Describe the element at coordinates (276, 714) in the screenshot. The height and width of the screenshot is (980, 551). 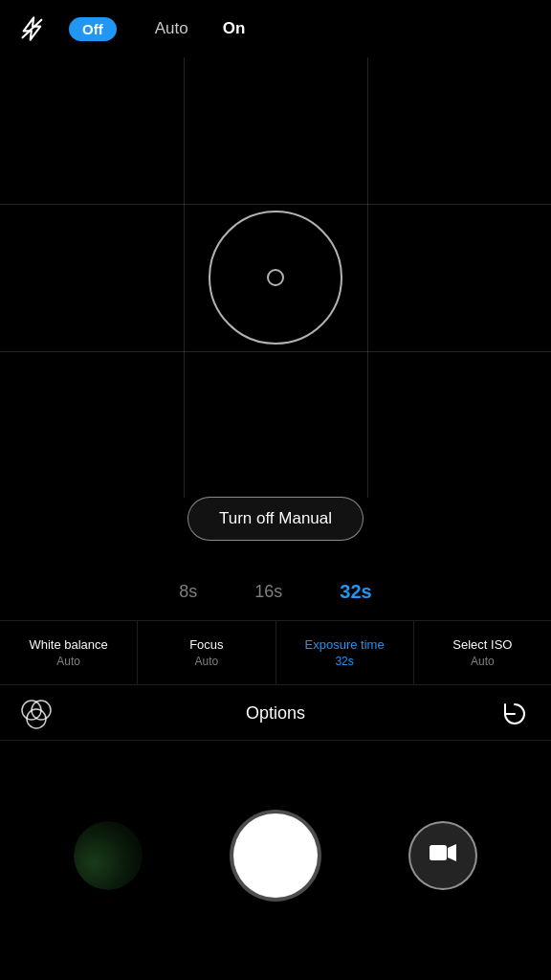
I see `options-bar: Options` at that location.